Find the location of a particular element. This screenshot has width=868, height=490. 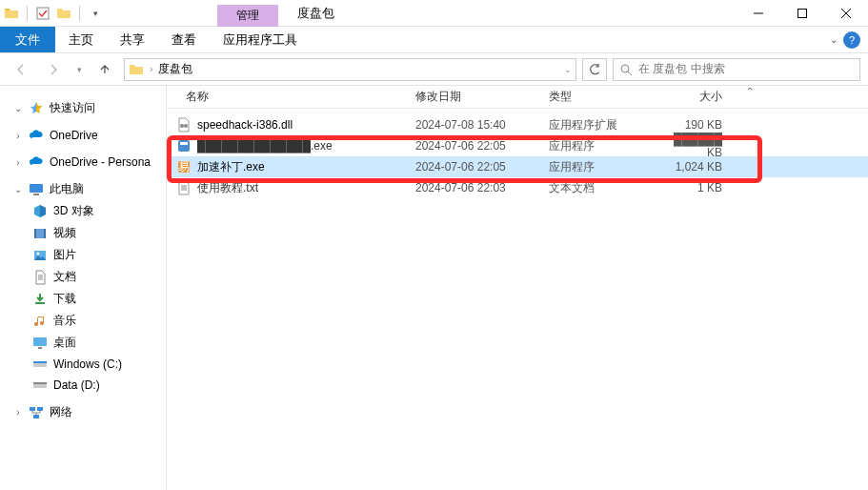

sidebar-onedrive: › OneDrive is located at coordinates (83, 135).